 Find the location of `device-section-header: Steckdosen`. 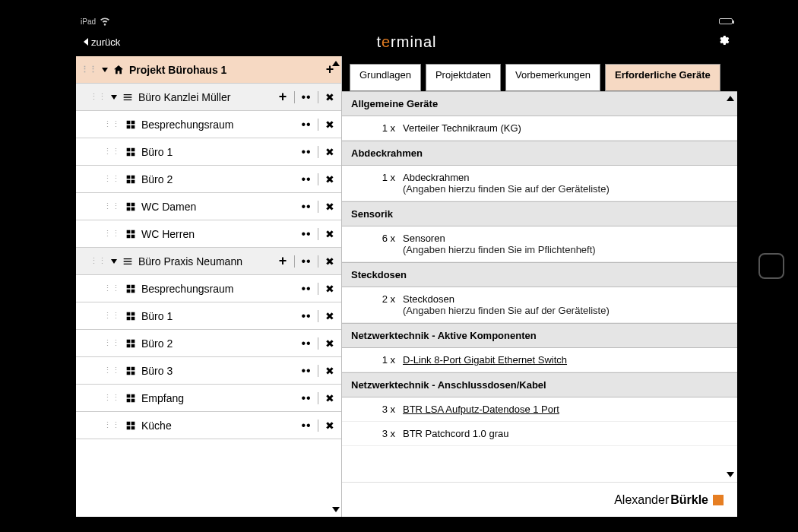

device-section-header: Steckdosen is located at coordinates (540, 275).